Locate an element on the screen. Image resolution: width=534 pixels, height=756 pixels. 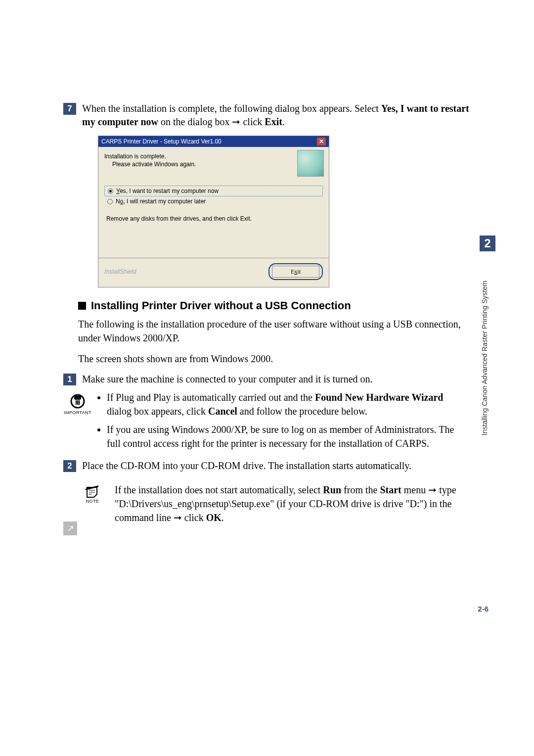
note-label: NOTE is located at coordinates (93, 502).